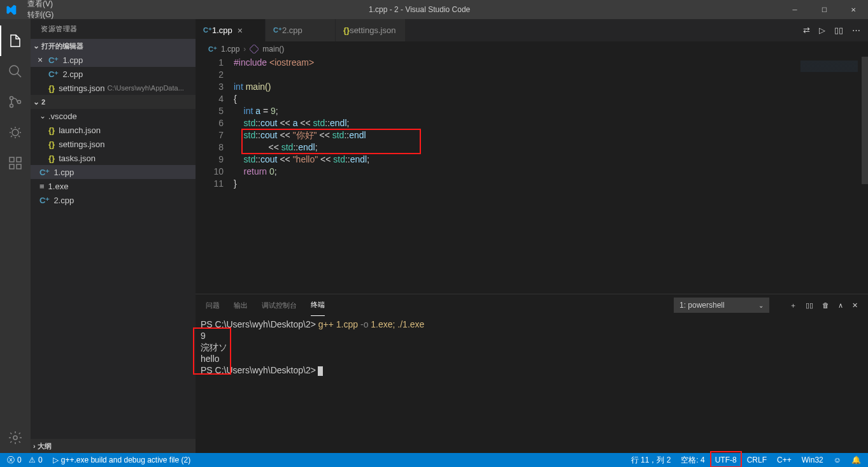  I want to click on debug-icon, so click(15, 133).